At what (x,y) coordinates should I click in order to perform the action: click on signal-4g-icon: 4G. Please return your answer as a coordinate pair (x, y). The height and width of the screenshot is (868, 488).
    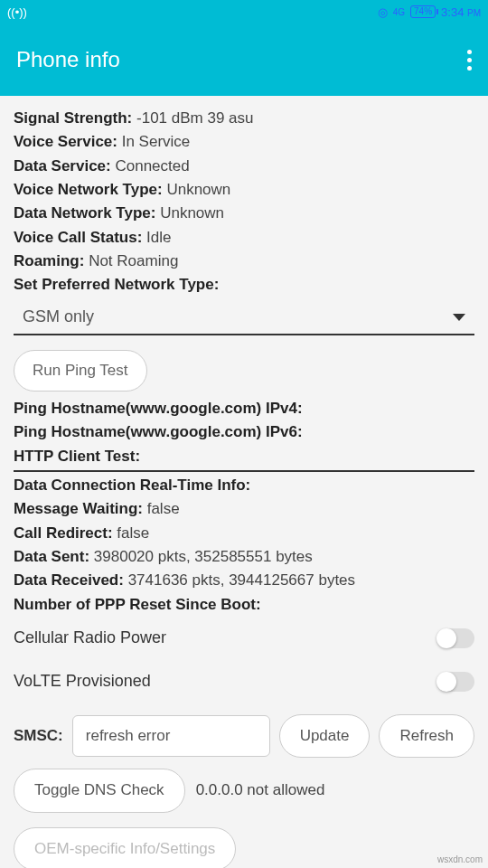
    Looking at the image, I should click on (399, 13).